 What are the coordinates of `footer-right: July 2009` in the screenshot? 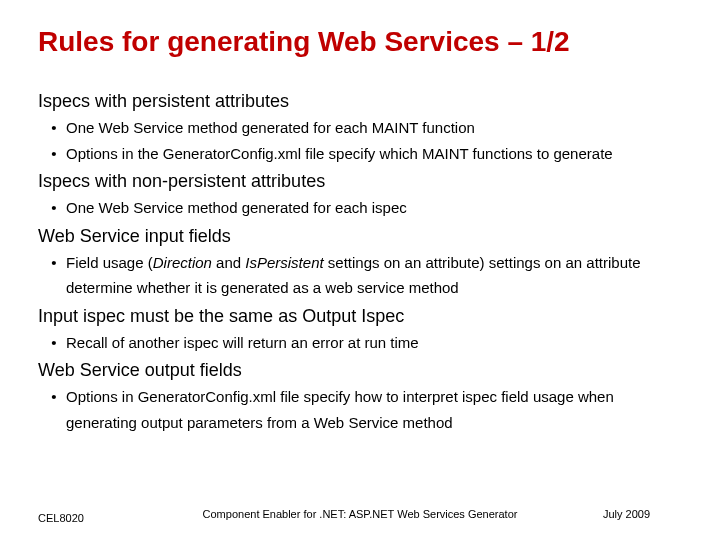 It's located at (626, 514).